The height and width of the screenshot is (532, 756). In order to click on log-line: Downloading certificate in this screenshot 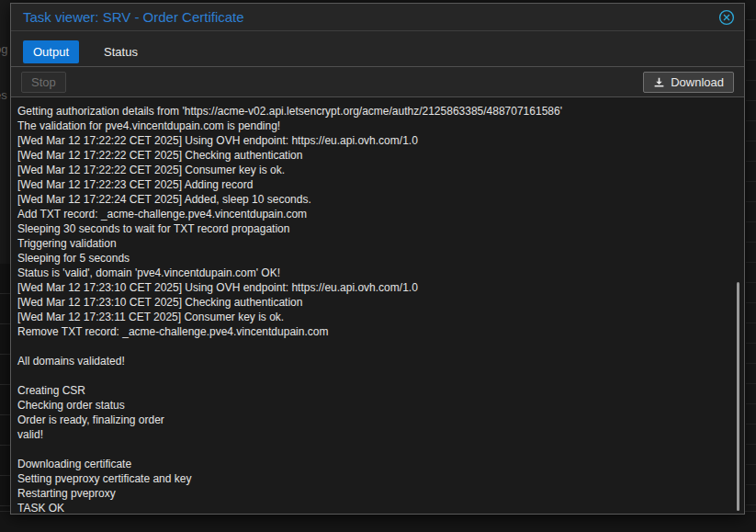, I will do `click(377, 464)`.